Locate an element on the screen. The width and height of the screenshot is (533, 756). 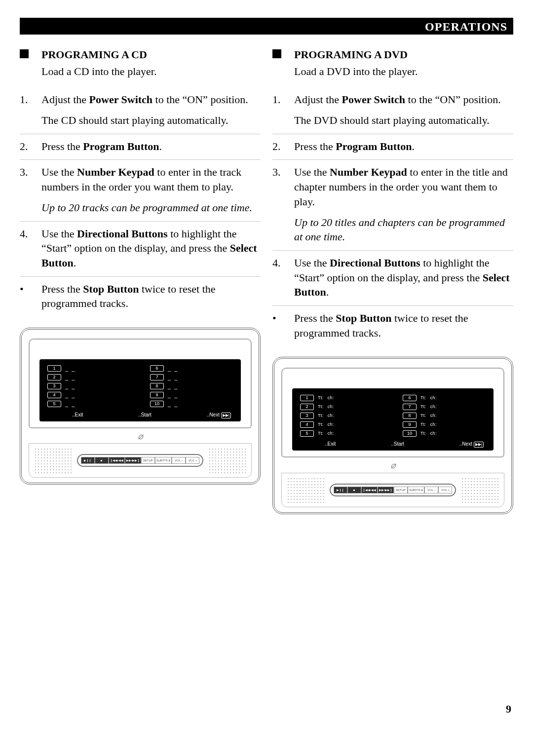
device-screen: 1_ _ 2_ _ 3_ _ 4_ _ 5_ _ 6_ _ 7_ _ 8_ _ … is located at coordinates (140, 383).